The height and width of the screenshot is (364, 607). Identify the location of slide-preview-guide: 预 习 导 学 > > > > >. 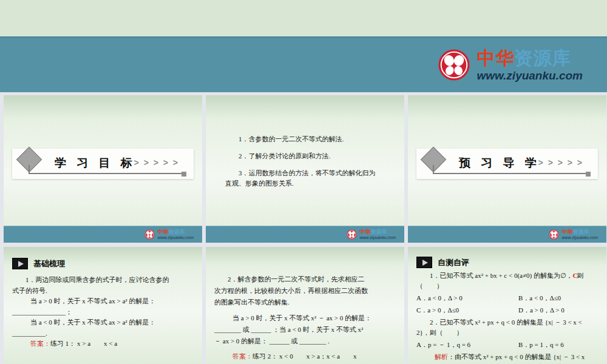
(507, 169).